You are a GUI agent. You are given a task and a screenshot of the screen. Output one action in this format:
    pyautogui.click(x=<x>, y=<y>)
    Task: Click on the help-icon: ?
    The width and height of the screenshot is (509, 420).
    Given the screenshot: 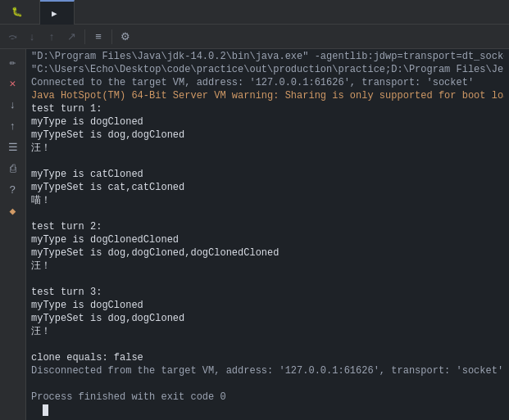 What is the action you would take?
    pyautogui.click(x=13, y=190)
    